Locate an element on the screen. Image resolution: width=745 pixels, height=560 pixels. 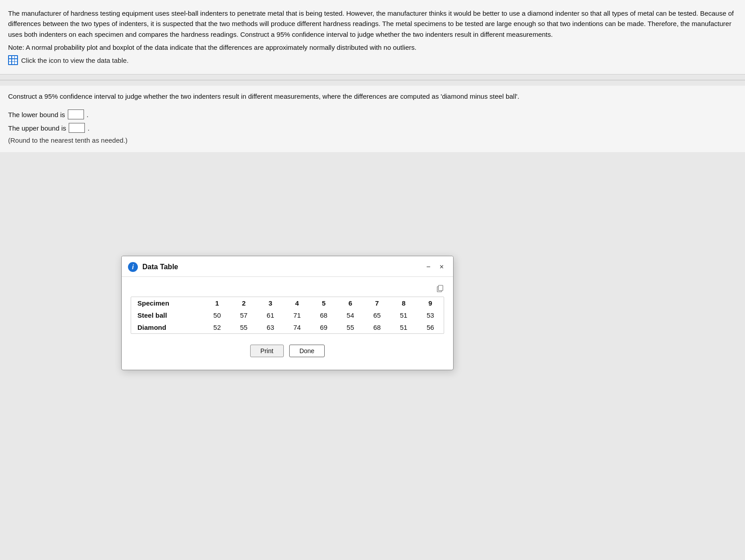
copy-icon-row is located at coordinates (287, 289).